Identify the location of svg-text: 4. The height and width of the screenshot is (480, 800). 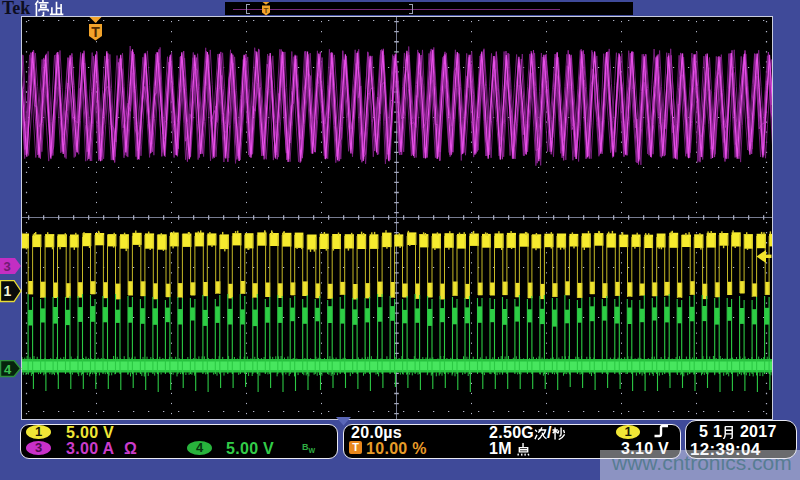
(8, 370).